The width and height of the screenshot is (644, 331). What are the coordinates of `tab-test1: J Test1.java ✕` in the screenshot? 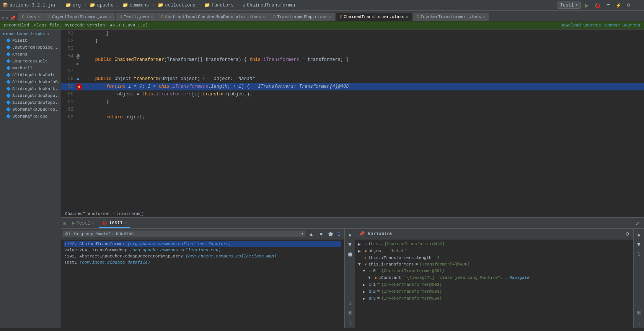 It's located at (136, 17).